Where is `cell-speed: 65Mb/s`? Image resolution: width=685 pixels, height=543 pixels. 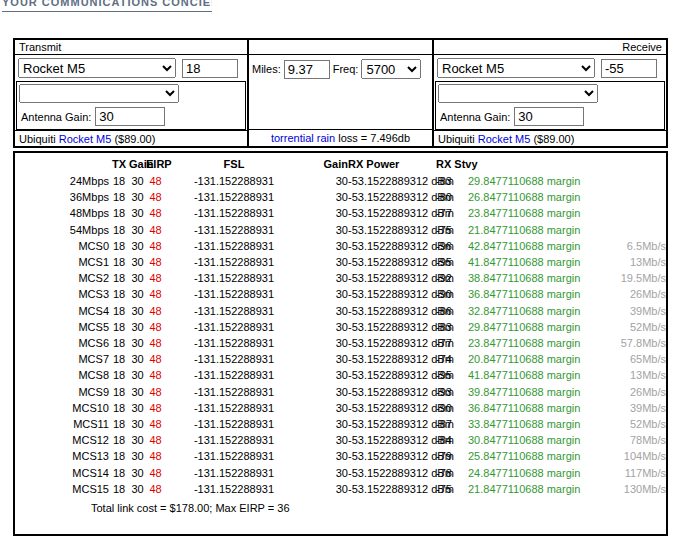 cell-speed: 65Mb/s is located at coordinates (635, 359).